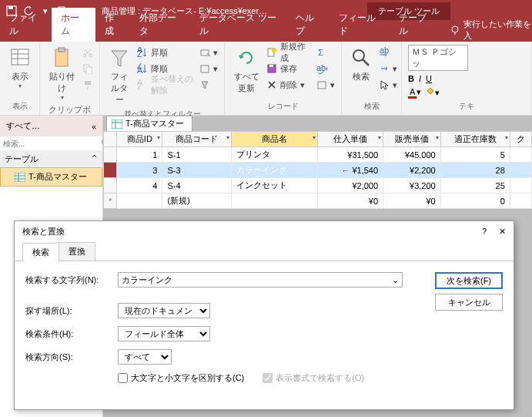 The width and height of the screenshot is (532, 417). I want to click on spellcheck-button: abc, so click(326, 69).